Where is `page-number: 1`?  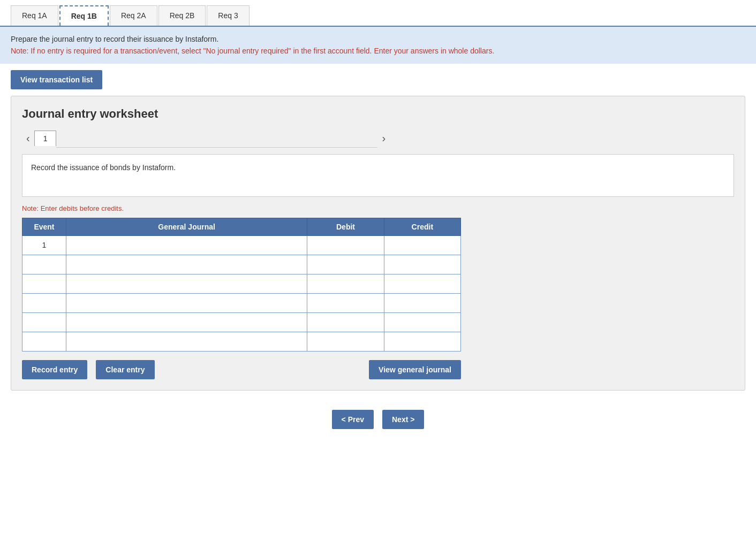 page-number: 1 is located at coordinates (46, 138).